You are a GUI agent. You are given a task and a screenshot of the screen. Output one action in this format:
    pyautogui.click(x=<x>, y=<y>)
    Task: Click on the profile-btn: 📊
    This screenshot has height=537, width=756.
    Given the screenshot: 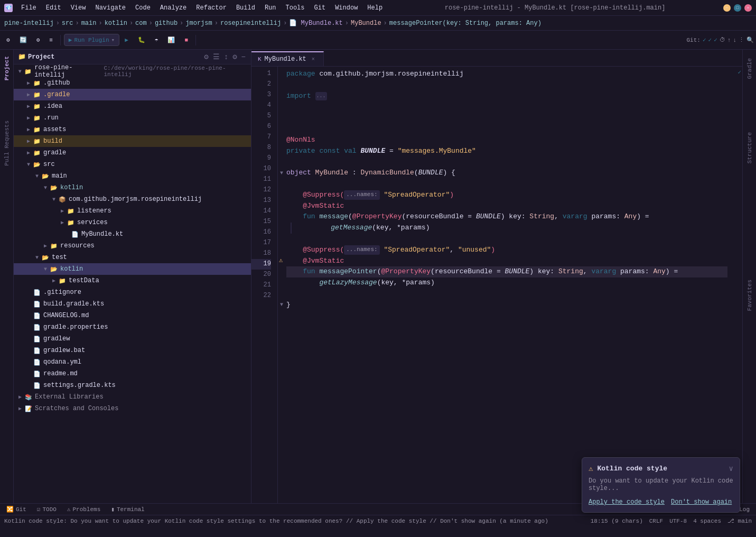 What is the action you would take?
    pyautogui.click(x=171, y=40)
    